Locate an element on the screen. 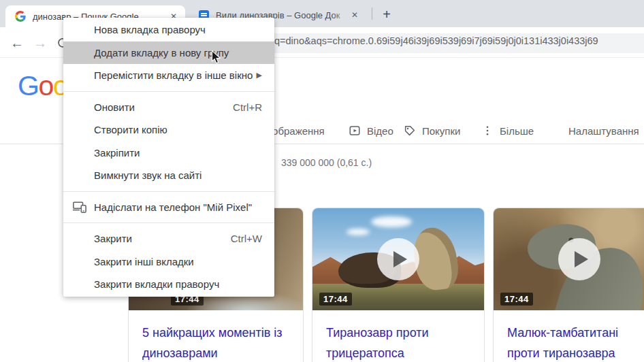 This screenshot has width=644, height=362. video-title-link: 5 найкращих моментів із динозаврами is located at coordinates (216, 336).